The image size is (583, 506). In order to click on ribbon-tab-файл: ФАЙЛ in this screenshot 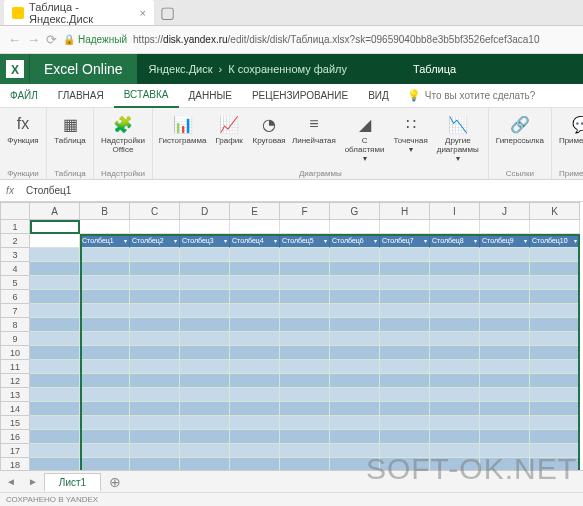, I will do `click(24, 96)`.